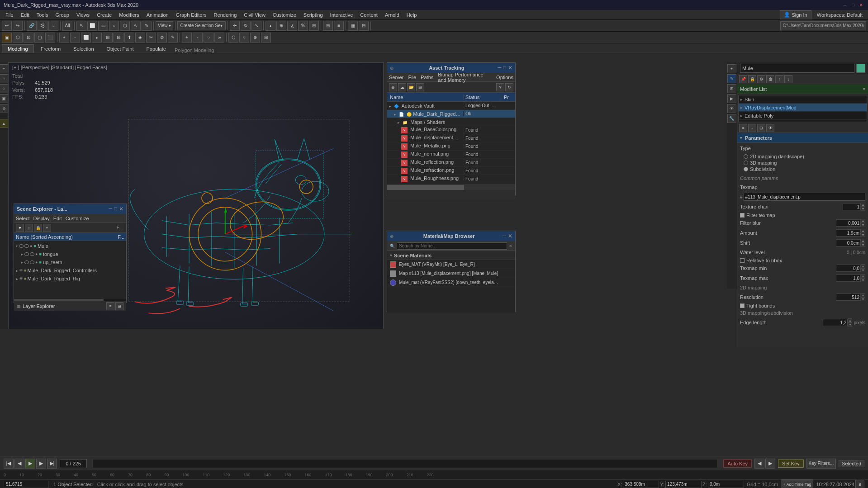 This screenshot has height=488, width=868. I want to click on type-2d-option: 2D mapping (landscape), so click(804, 156).